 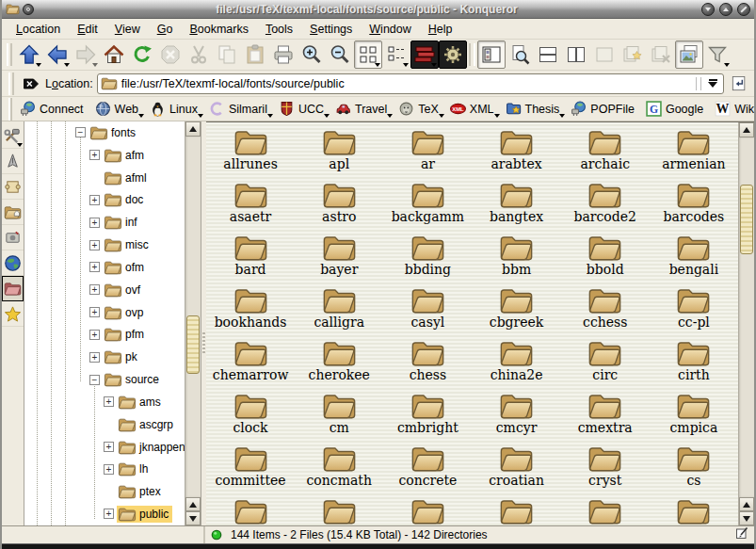 I want to click on print-button, so click(x=283, y=55).